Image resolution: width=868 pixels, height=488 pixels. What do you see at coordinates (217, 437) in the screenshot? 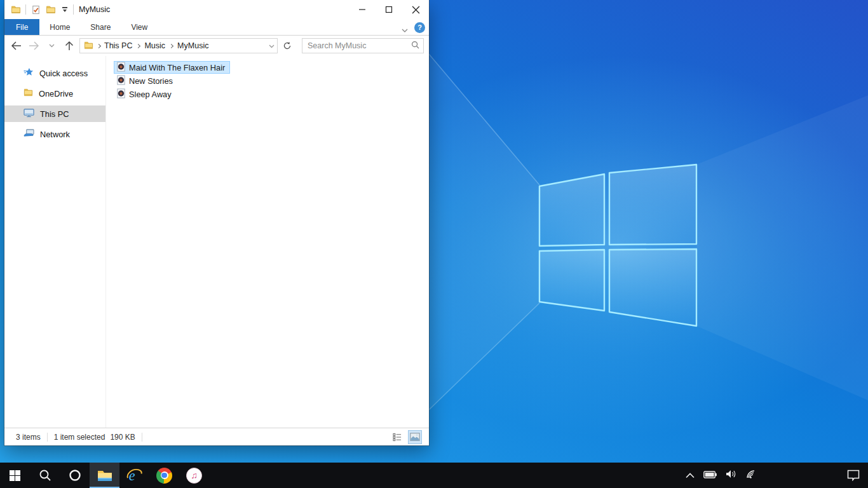
I see `status-bar: 3 items 1 item selected 190 KB` at bounding box center [217, 437].